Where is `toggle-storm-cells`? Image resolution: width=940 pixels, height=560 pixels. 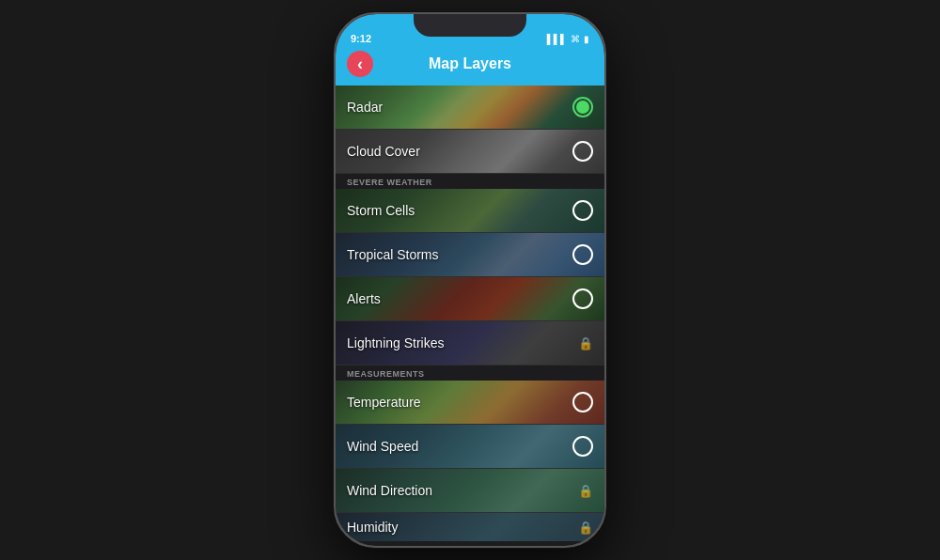 toggle-storm-cells is located at coordinates (583, 210).